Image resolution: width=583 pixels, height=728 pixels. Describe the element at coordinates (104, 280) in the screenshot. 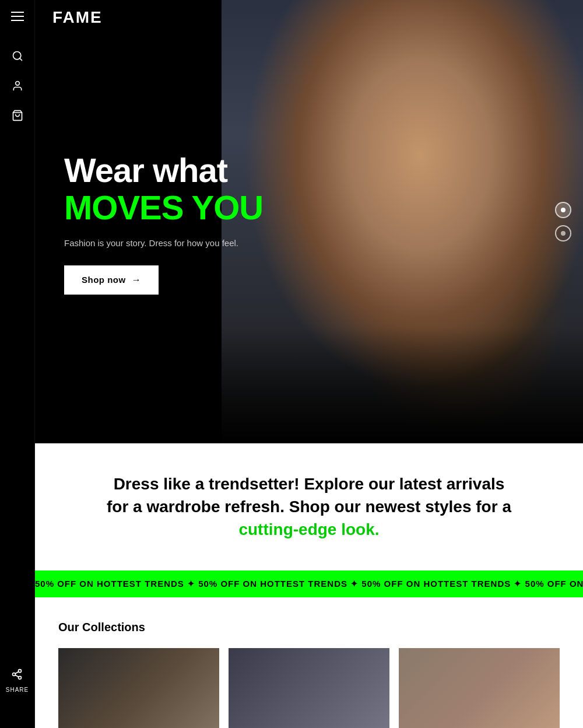

I see `shop-now-label: Shop now` at that location.